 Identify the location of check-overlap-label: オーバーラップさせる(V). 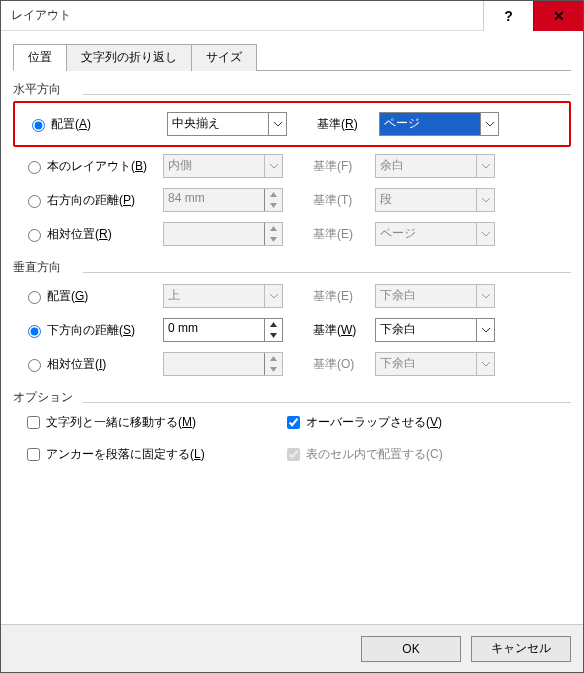
(374, 422).